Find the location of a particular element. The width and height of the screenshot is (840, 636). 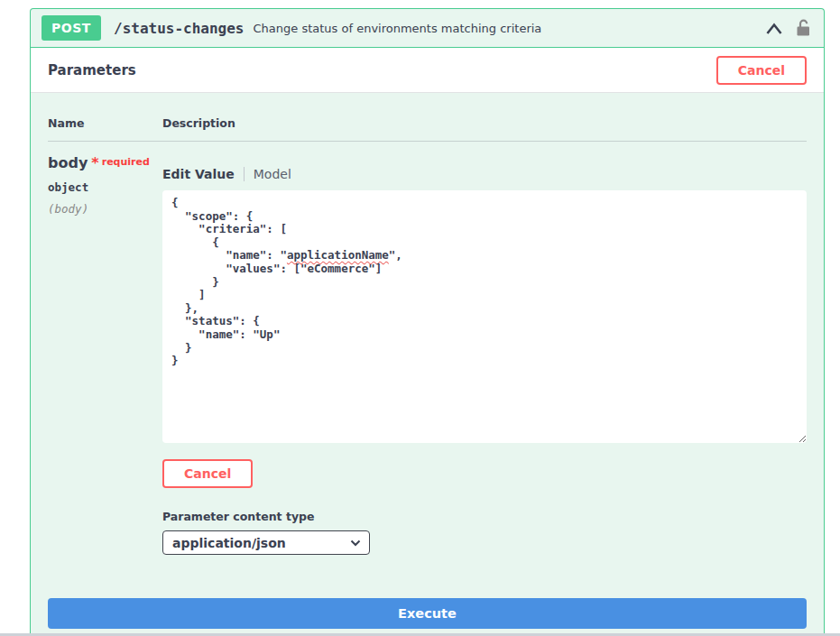

parameters-table-header: Name Description is located at coordinates (428, 129).